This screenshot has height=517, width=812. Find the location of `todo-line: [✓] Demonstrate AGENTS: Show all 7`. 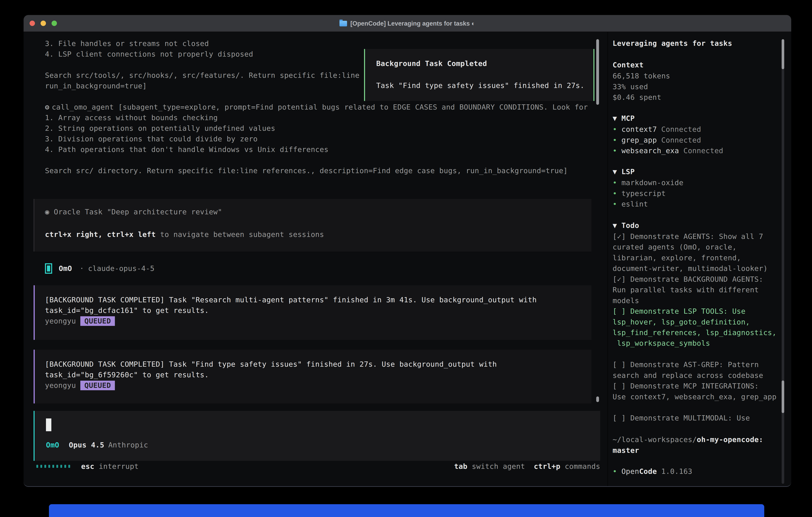

todo-line: [✓] Demonstrate AGENTS: Show all 7 is located at coordinates (701, 236).